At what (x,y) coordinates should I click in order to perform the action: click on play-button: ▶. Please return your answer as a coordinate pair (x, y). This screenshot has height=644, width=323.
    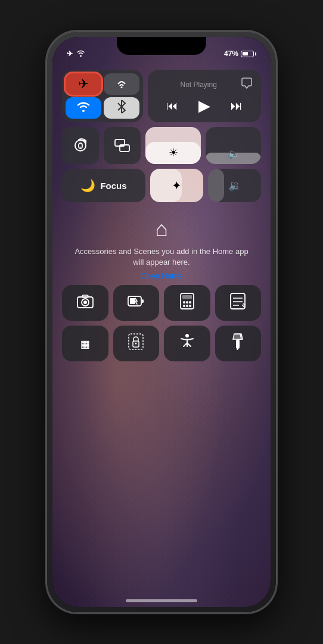
    Looking at the image, I should click on (204, 106).